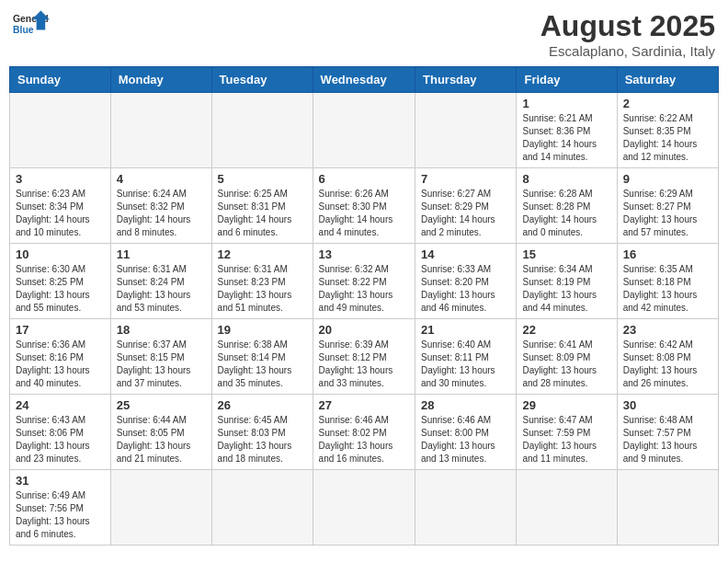  Describe the element at coordinates (61, 357) in the screenshot. I see `calendar-cell: 17Sunrise: 6:36 AM Sunset: 8:16 PM Dayli…` at that location.